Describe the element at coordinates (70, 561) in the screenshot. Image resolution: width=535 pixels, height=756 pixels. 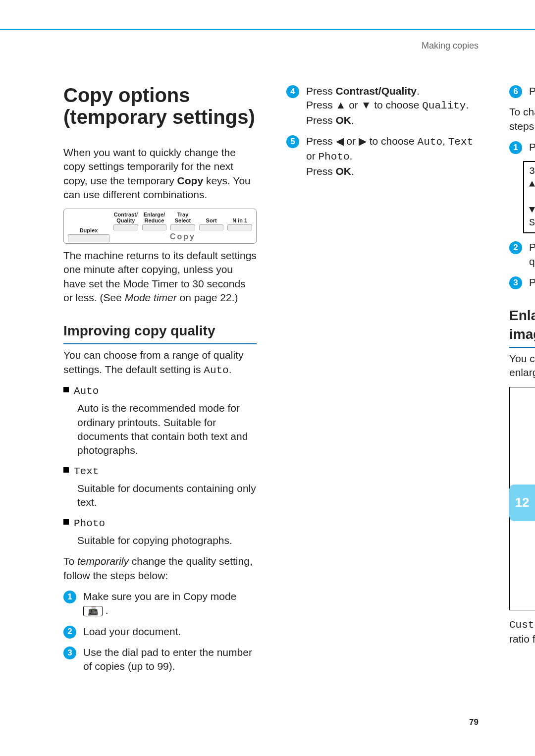
I see `text: To` at that location.